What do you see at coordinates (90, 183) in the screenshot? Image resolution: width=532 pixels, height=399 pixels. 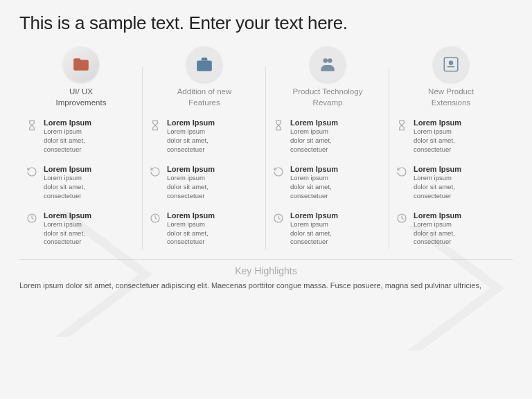 I see `item-text-1-2: Lorem IpsumLorem ipsum dolor sit amet, c…` at bounding box center [90, 183].